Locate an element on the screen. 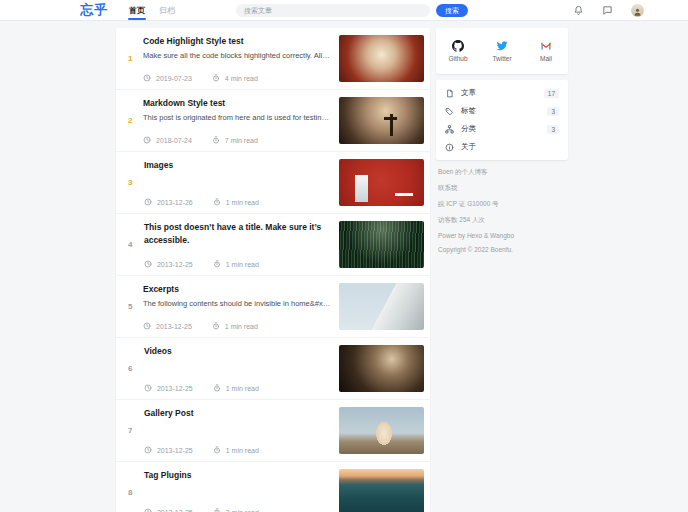 The width and height of the screenshot is (688, 512). post-title: Gallery Post is located at coordinates (238, 414).